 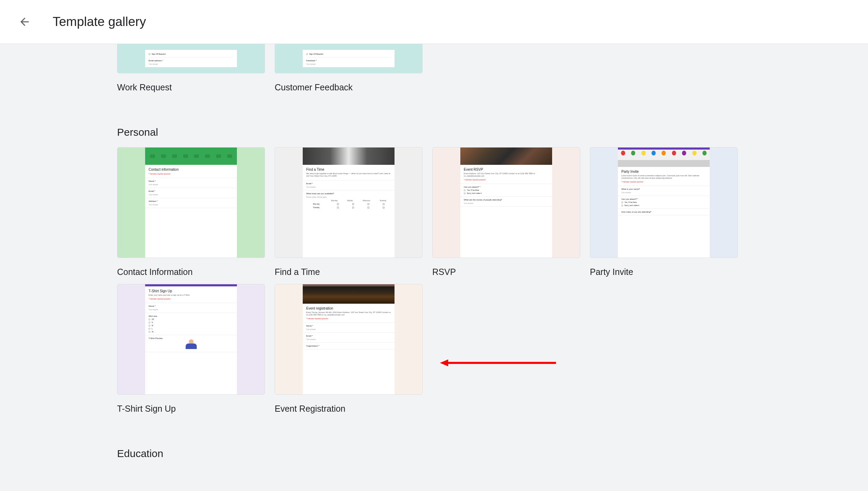 I want to click on template-label: Find a Time, so click(x=348, y=272).